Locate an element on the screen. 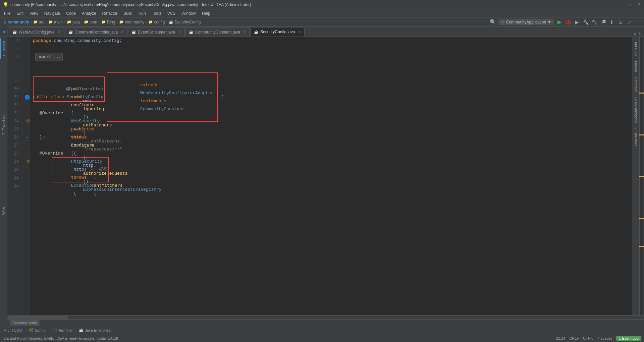 The image size is (644, 342). status-right: 21:14 CRLF UTF-8 4 spaces 1 Event Log is located at coordinates (599, 338).